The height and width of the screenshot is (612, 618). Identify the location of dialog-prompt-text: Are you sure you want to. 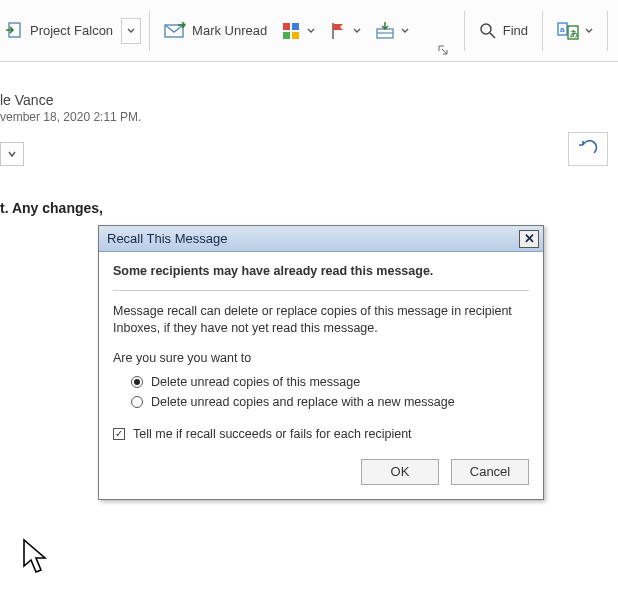
(321, 358).